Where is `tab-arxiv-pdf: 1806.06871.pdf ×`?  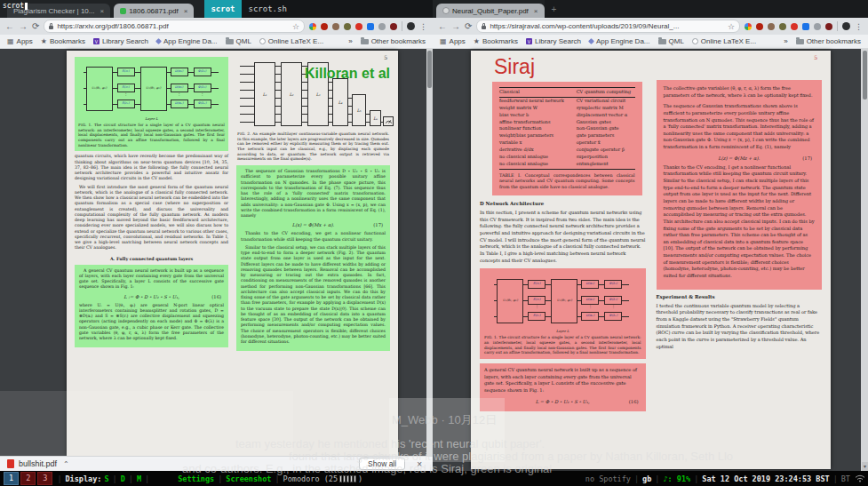
tab-arxiv-pdf: 1806.06871.pdf × is located at coordinates (154, 11).